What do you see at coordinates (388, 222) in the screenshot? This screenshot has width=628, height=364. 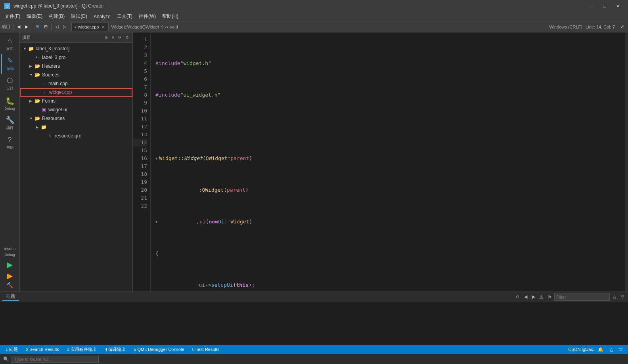 I see `code-line-6: ▼ , ui(new Ui::Widget)` at bounding box center [388, 222].